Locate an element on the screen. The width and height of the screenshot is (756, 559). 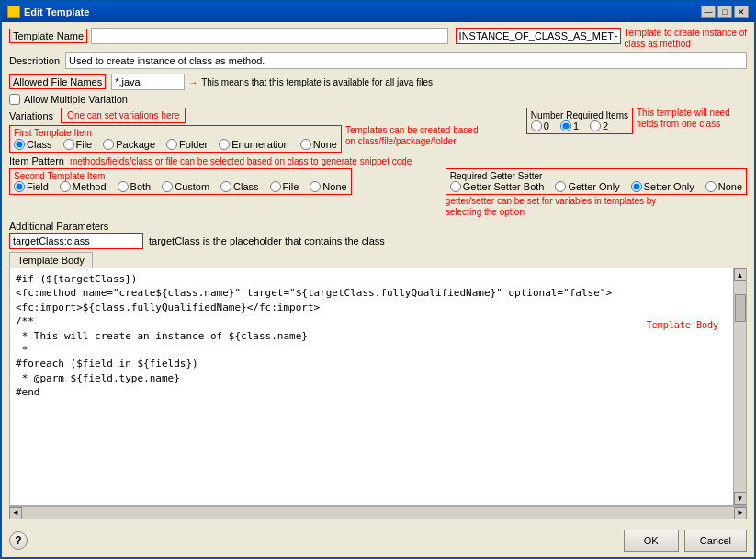
getter-setter-none: None is located at coordinates (724, 187).